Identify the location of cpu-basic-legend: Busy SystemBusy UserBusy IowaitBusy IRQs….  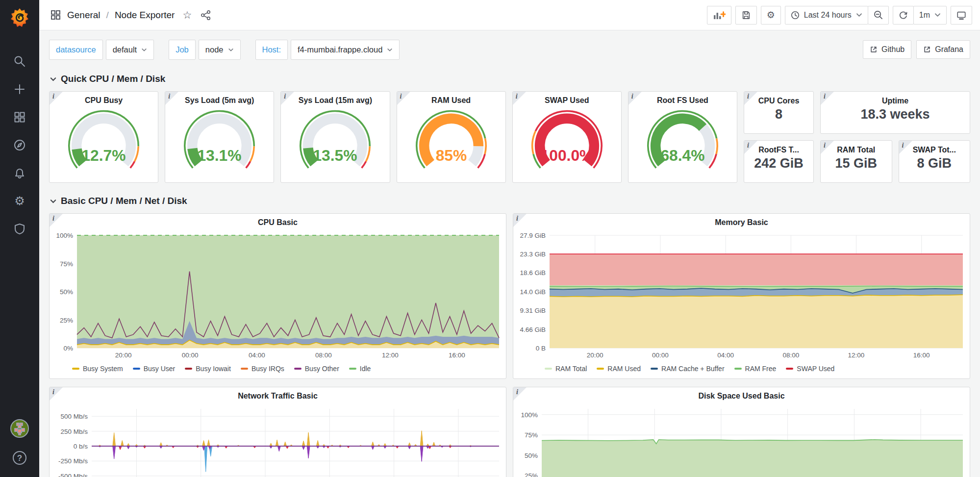
(277, 369).